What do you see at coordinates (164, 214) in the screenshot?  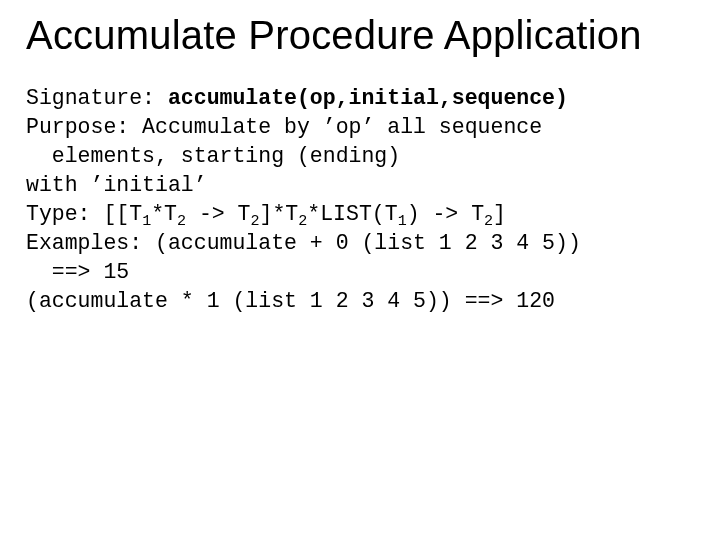 I see `type-star-1: *T` at bounding box center [164, 214].